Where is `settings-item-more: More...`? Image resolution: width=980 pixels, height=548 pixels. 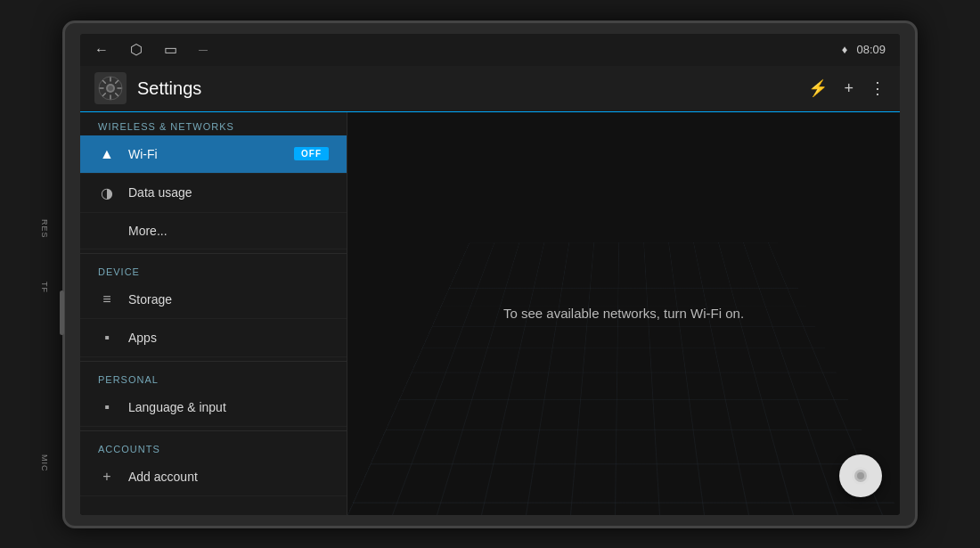
settings-item-more: More... is located at coordinates (214, 232).